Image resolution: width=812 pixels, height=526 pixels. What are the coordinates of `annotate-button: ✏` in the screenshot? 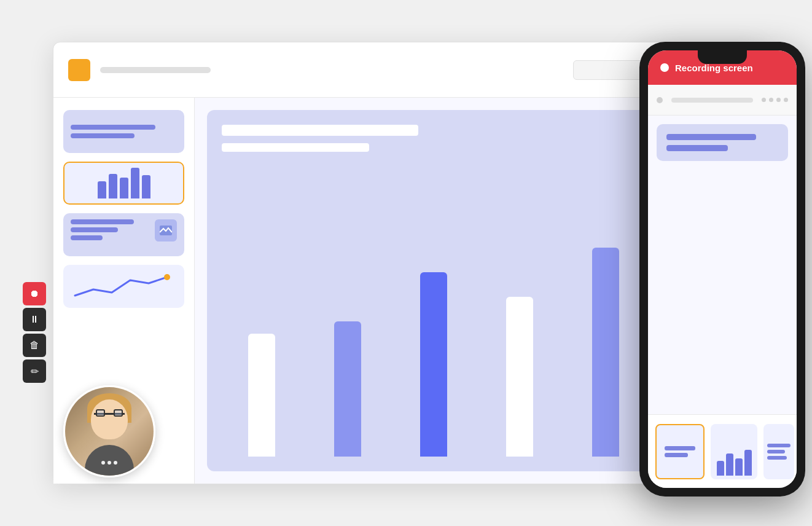 It's located at (34, 371).